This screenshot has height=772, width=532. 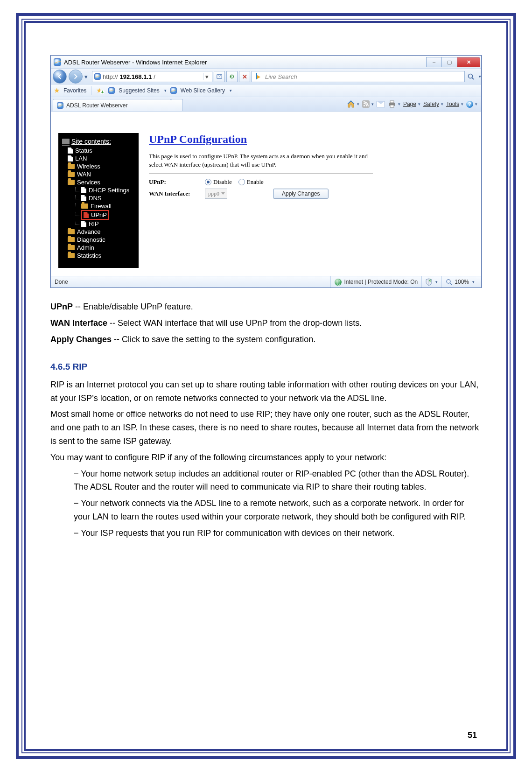 What do you see at coordinates (98, 166) in the screenshot?
I see `tree-wireless: Wireless` at bounding box center [98, 166].